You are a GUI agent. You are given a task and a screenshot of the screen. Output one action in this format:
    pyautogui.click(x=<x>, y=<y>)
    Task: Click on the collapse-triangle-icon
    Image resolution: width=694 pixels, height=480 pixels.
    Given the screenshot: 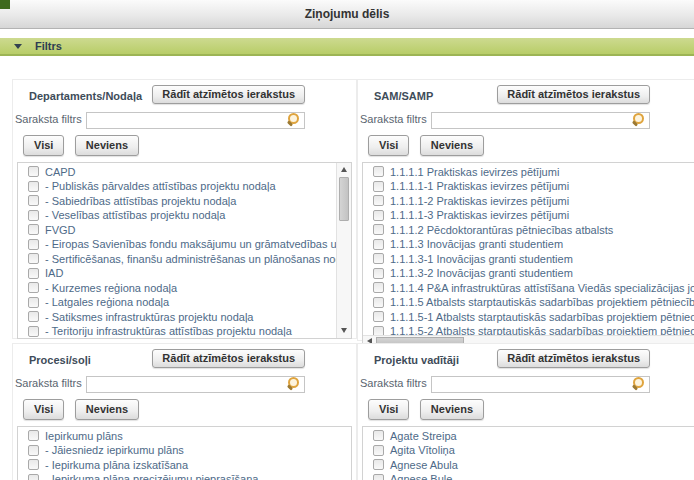 What is the action you would take?
    pyautogui.click(x=18, y=46)
    